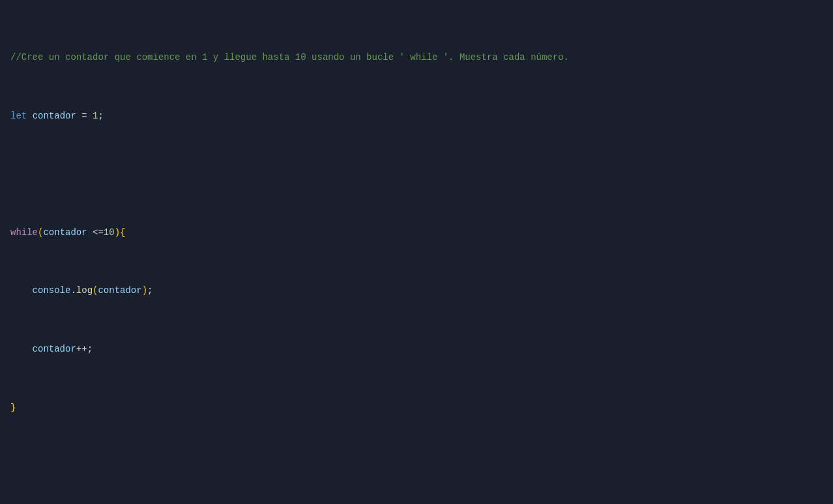 The image size is (833, 504). What do you see at coordinates (55, 116) in the screenshot?
I see `variable-token: contador` at bounding box center [55, 116].